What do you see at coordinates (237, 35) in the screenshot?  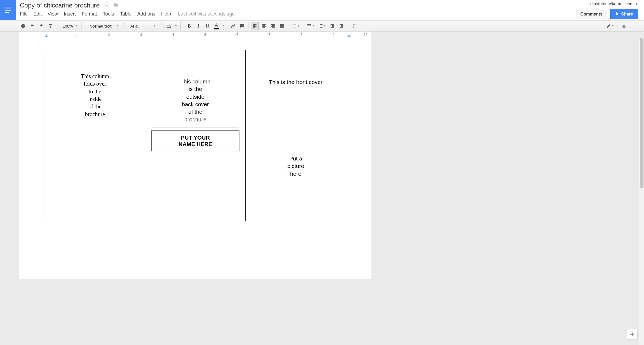 I see `ruler-tick: 6` at bounding box center [237, 35].